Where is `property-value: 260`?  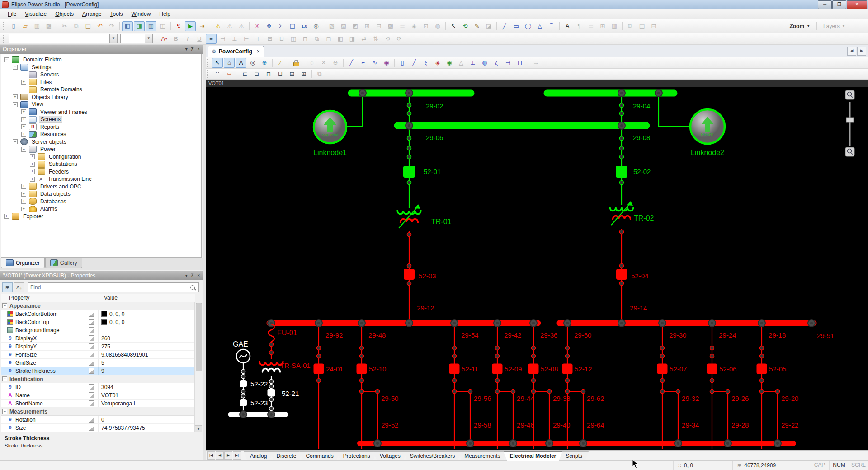 property-value: 260 is located at coordinates (146, 338).